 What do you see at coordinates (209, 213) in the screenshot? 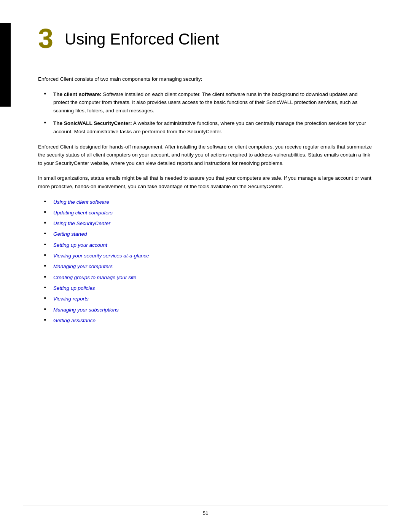
I see `list-item-updating-client-computers: Updating client computers` at bounding box center [209, 213].